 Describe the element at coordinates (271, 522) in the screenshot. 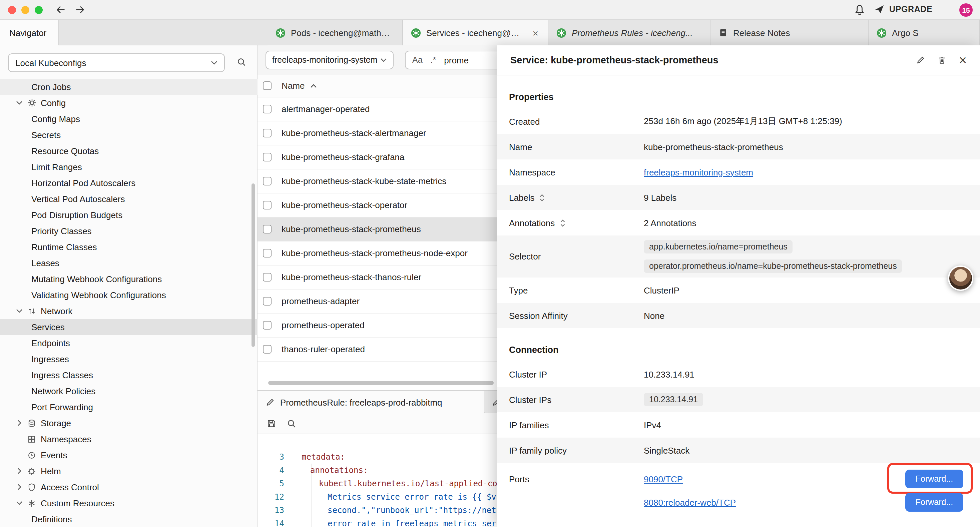

I see `line-number: 14` at that location.